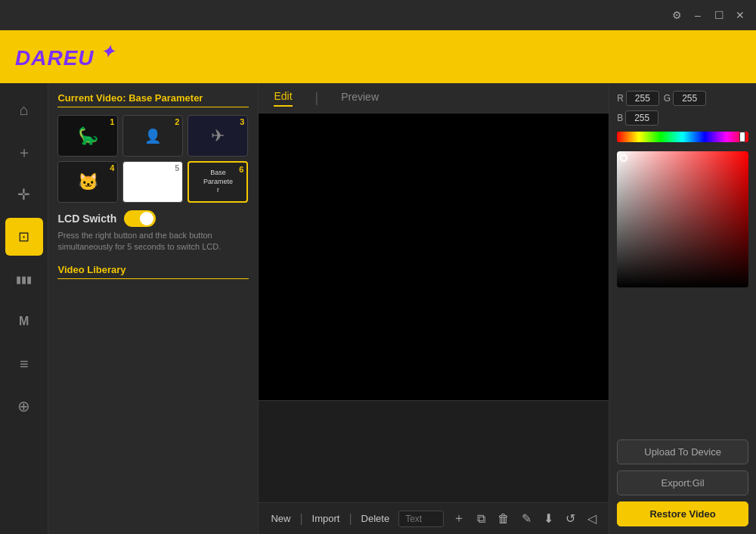 The width and height of the screenshot is (756, 534). Describe the element at coordinates (140, 219) in the screenshot. I see `lcd-toggle` at that location.